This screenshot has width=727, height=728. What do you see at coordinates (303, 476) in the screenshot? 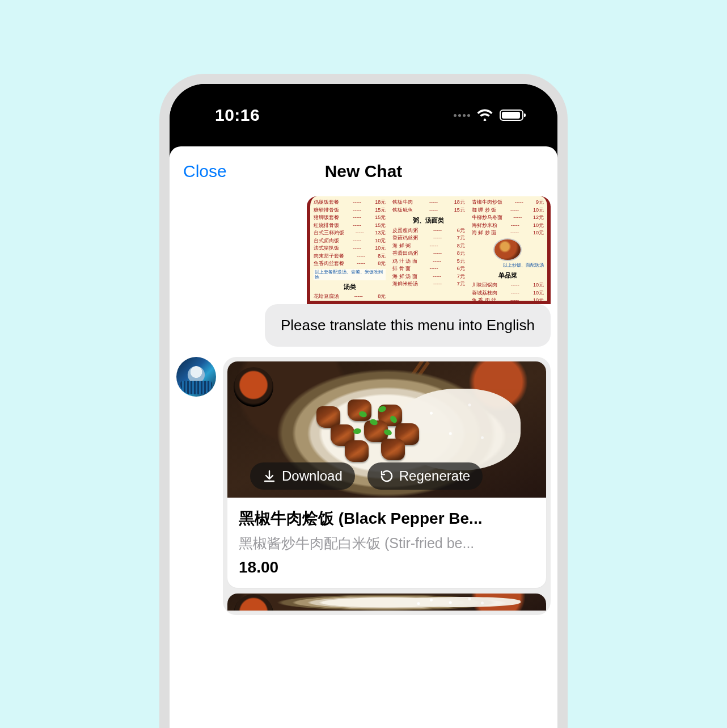
I see `download-button: Download` at bounding box center [303, 476].